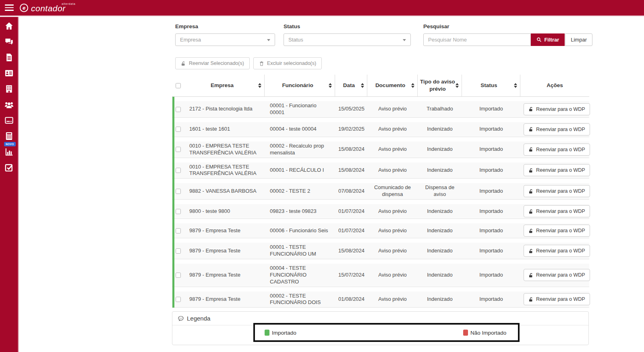  What do you see at coordinates (9, 74) in the screenshot?
I see `id-card-icon` at bounding box center [9, 74].